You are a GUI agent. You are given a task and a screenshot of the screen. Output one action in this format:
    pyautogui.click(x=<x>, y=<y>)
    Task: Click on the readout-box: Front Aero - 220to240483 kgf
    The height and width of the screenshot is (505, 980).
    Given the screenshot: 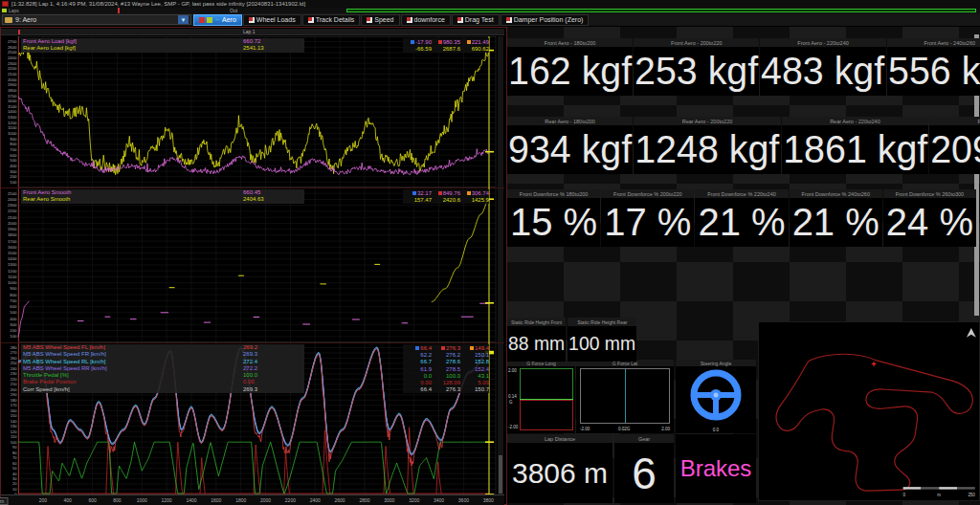 What is the action you would take?
    pyautogui.click(x=823, y=67)
    